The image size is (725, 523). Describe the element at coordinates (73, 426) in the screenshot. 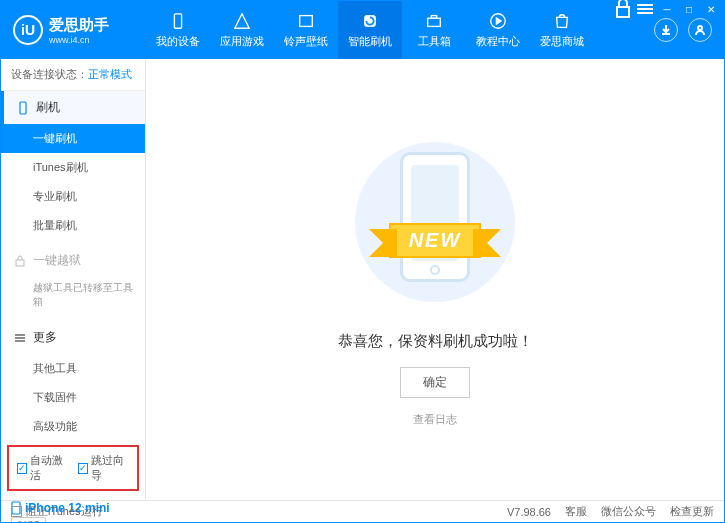

I see `sidebar-item-advanced: 高级功能` at that location.